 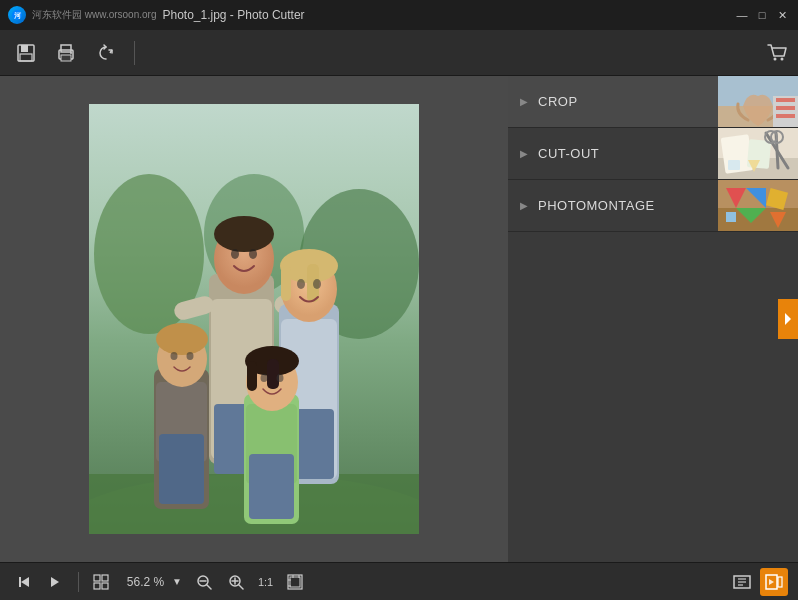 What do you see at coordinates (758, 154) in the screenshot?
I see `cutout-thumbnail` at bounding box center [758, 154].